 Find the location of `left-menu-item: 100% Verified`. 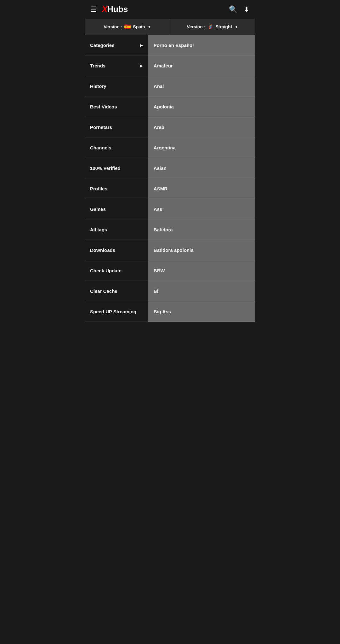

left-menu-item: 100% Verified is located at coordinates (116, 168).